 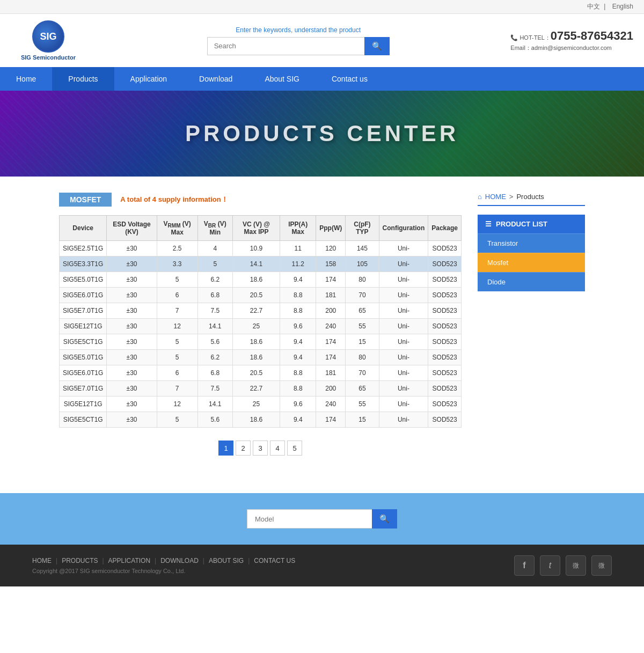 I want to click on search-button: 🔍, so click(x=377, y=46).